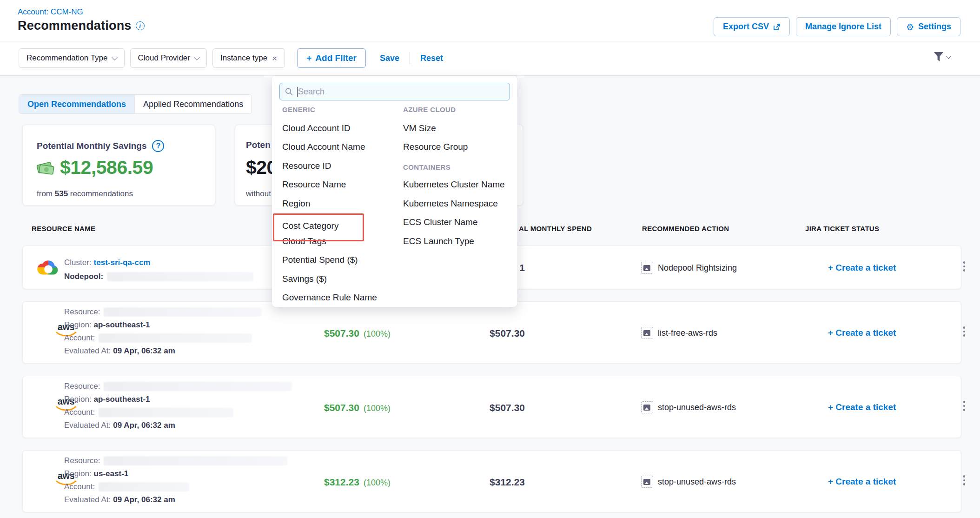  I want to click on col-header-jira-ticket-status: JIRA TICKET STATUS, so click(842, 229).